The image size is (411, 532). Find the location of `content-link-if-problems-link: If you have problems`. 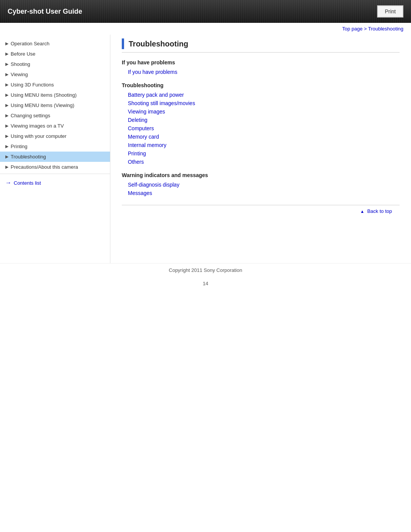

content-link-if-problems-link: If you have problems is located at coordinates (261, 72).